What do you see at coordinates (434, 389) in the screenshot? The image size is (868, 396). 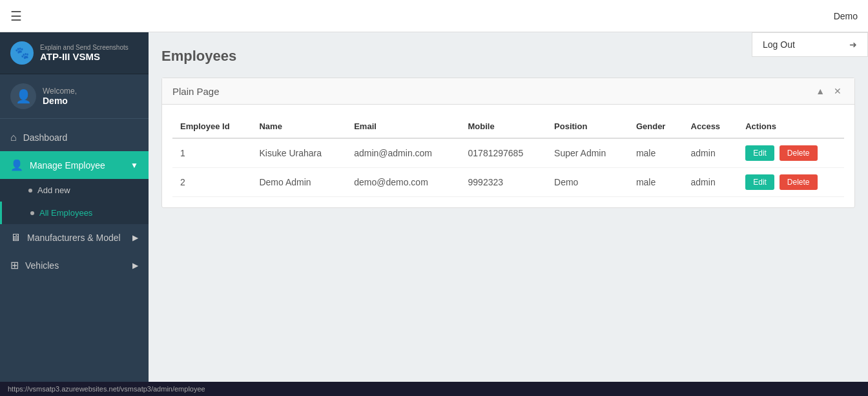 I see `statusbar: https://vsmsatp3.azurewebsites.net/vsmsa…` at bounding box center [434, 389].